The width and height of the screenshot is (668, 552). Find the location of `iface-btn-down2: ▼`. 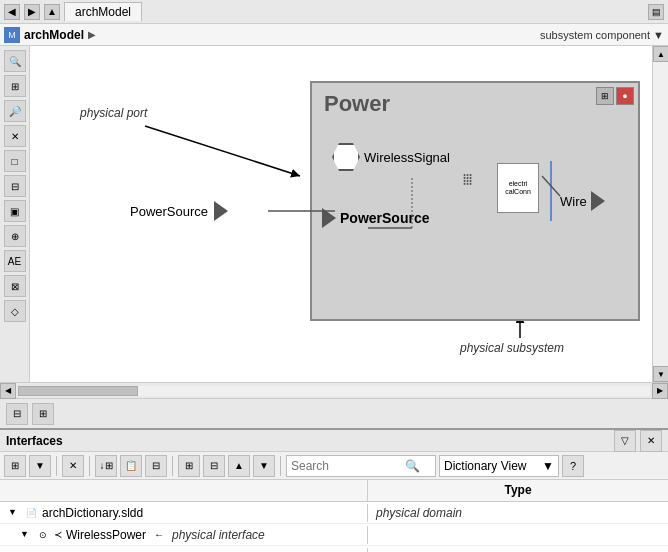

iface-btn-down2: ▼ is located at coordinates (264, 466).